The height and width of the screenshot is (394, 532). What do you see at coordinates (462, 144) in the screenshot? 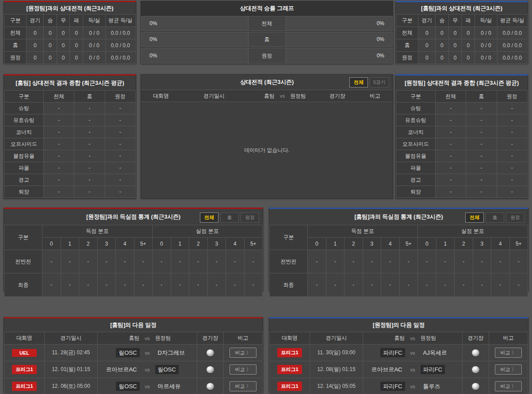
I see `away-summary-table: 구분 전체 홈 원정 슈팅--- 유효슈팅--- 코너킥--- 오프사이드---…` at bounding box center [462, 144].